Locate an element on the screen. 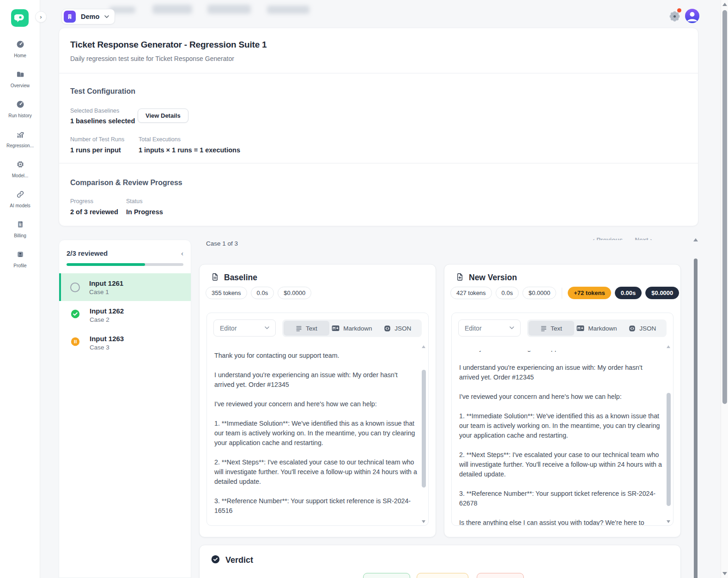 Image resolution: width=728 pixels, height=578 pixels. verdict-pass-button is located at coordinates (387, 575).